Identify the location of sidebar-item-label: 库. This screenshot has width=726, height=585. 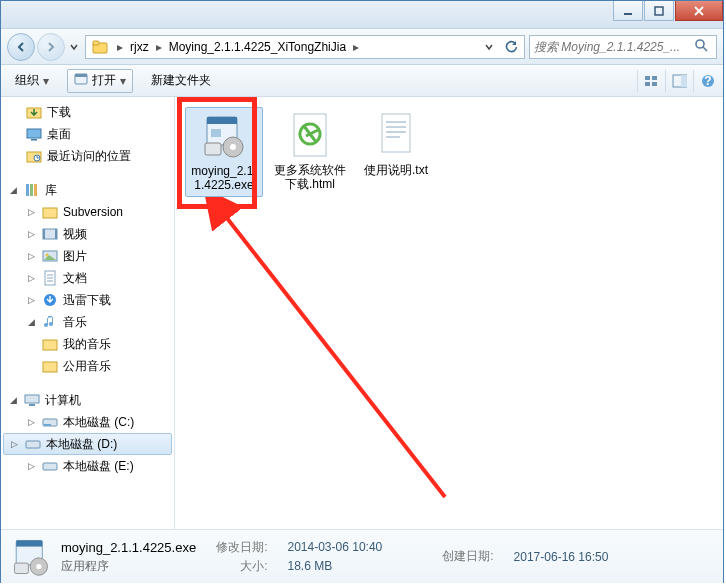
(51, 190).